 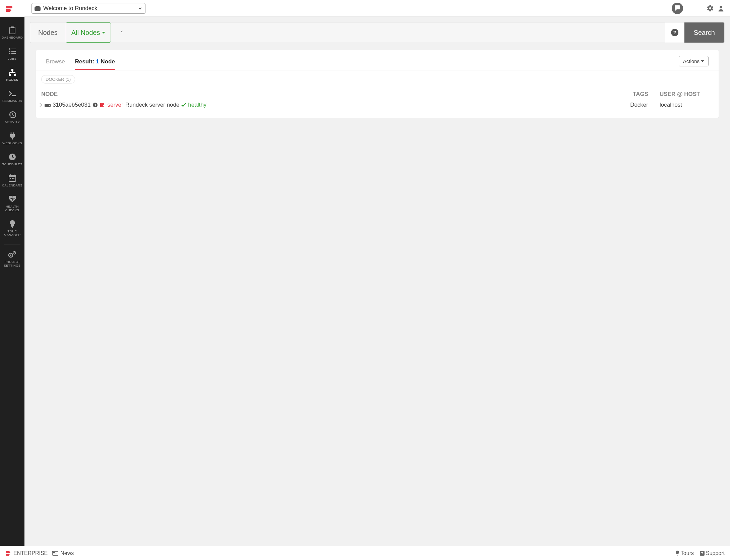 What do you see at coordinates (682, 94) in the screenshot?
I see `header-userhost: USER @ HOST` at bounding box center [682, 94].